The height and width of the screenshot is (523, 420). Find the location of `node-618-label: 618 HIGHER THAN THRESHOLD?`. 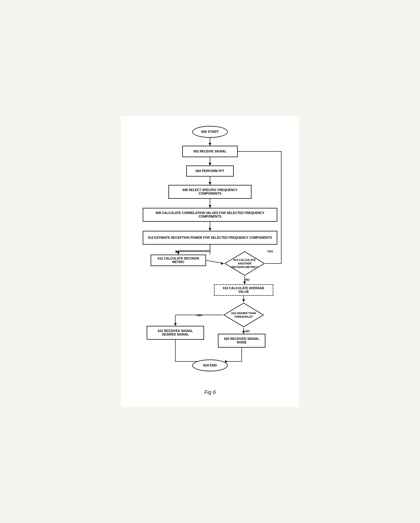

node-618-label: 618 HIGHER THAN THRESHOLD? is located at coordinates (243, 315).